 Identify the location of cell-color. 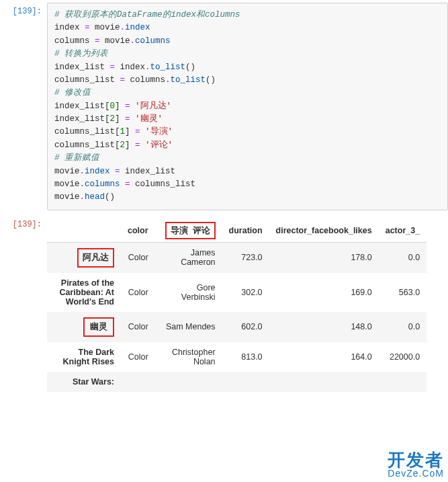
(138, 382).